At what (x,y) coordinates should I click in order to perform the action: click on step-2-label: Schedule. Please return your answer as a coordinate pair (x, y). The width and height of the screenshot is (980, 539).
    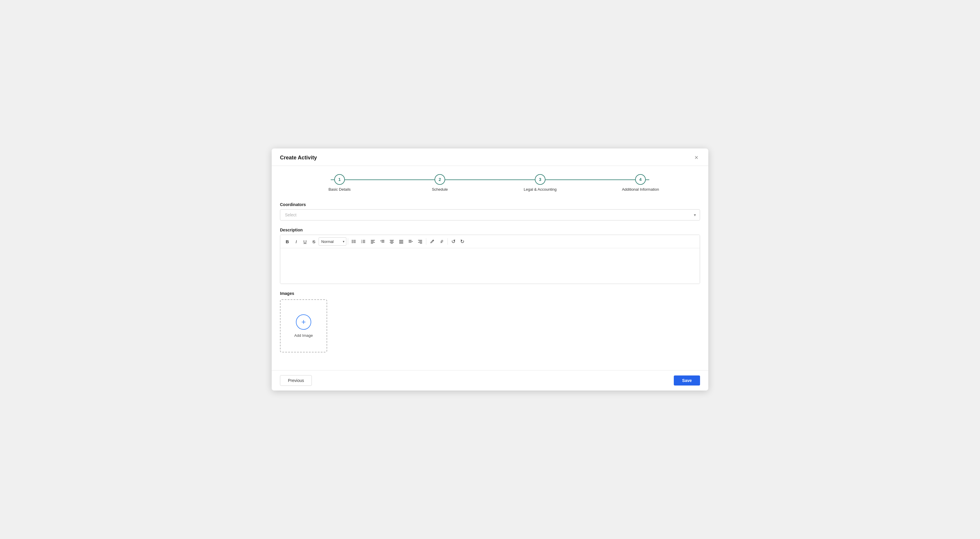
    Looking at the image, I should click on (440, 190).